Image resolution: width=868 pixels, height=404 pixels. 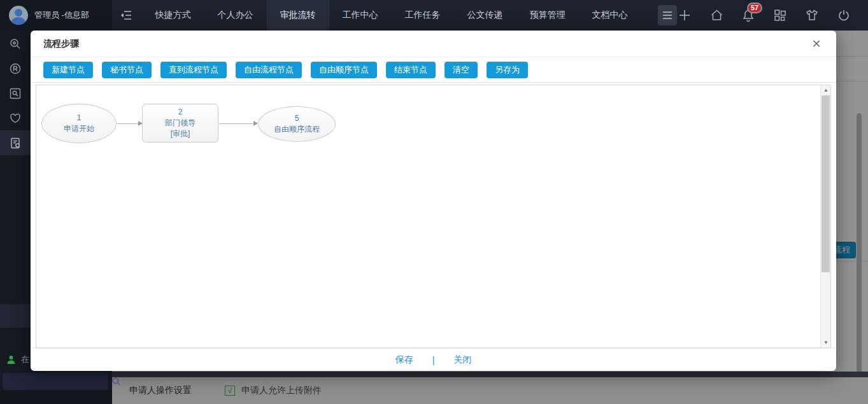 What do you see at coordinates (127, 15) in the screenshot?
I see `menu-fold-icon` at bounding box center [127, 15].